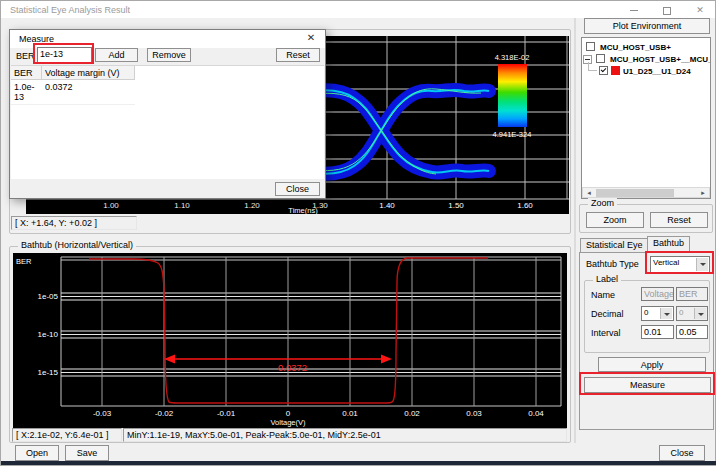  Describe the element at coordinates (589, 192) in the screenshot. I see `scroll-left-icon: ◂` at that location.